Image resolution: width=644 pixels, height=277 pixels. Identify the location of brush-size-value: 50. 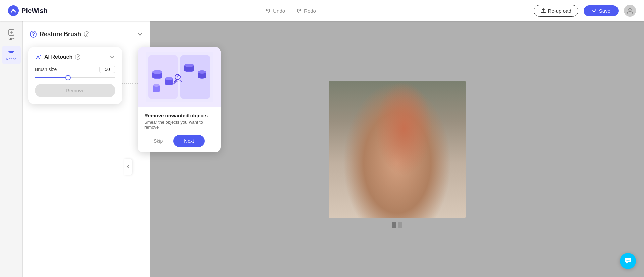
(107, 69).